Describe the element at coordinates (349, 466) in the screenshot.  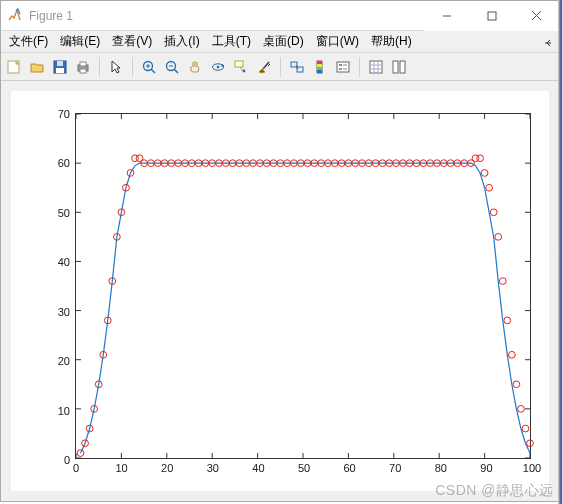
I see `x-tick-label: 60` at that location.